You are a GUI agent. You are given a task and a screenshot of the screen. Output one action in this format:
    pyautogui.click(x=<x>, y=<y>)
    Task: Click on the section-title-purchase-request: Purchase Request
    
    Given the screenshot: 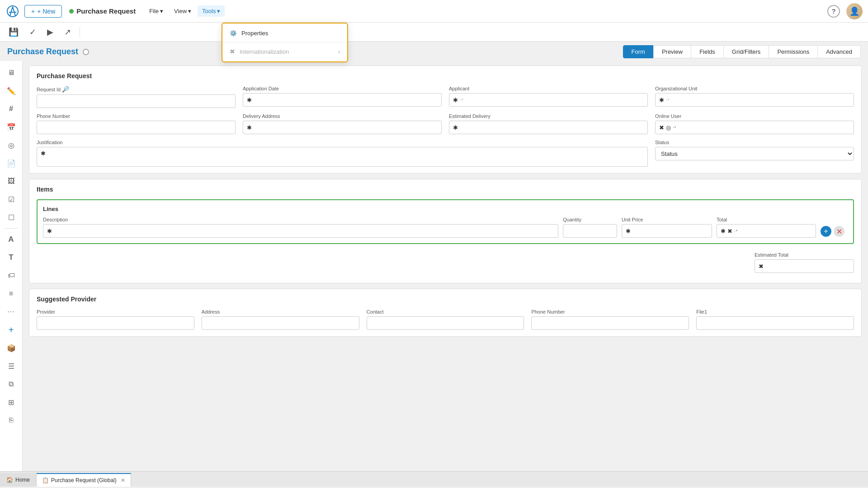 What is the action you would take?
    pyautogui.click(x=445, y=76)
    